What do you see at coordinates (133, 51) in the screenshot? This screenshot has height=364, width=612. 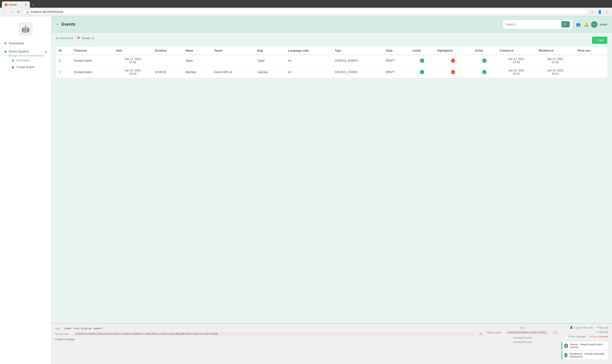 I see `col-date: Date` at bounding box center [133, 51].